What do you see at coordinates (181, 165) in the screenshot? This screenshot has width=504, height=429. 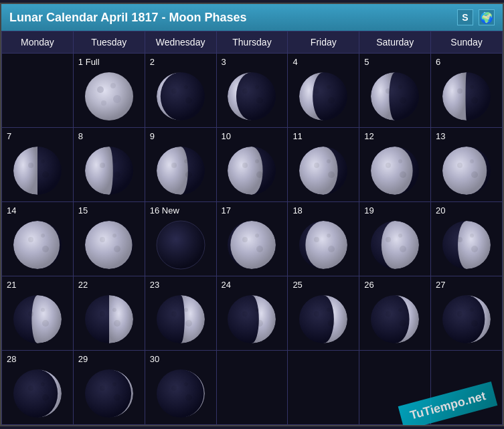 I see `table-cell: 9` at bounding box center [181, 165].